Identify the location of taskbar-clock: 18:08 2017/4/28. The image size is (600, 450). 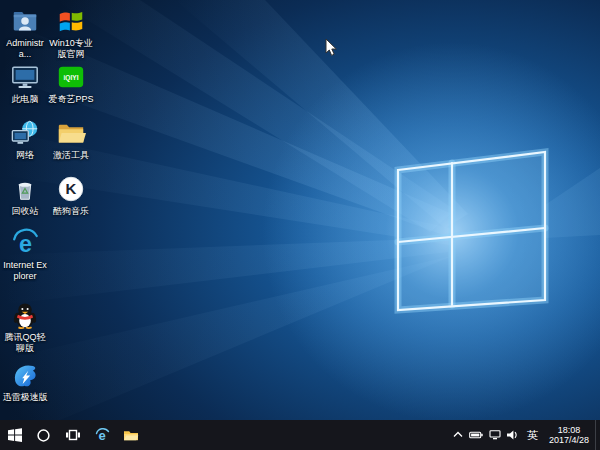
(569, 435).